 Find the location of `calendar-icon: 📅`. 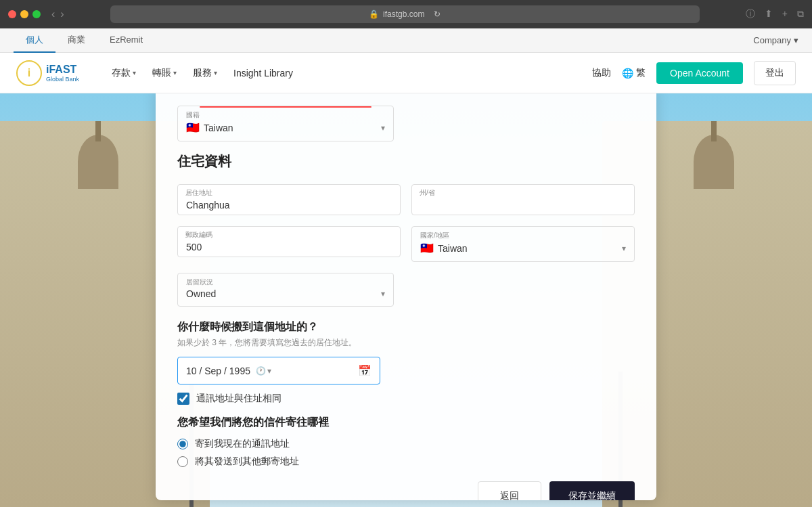

calendar-icon: 📅 is located at coordinates (365, 371).